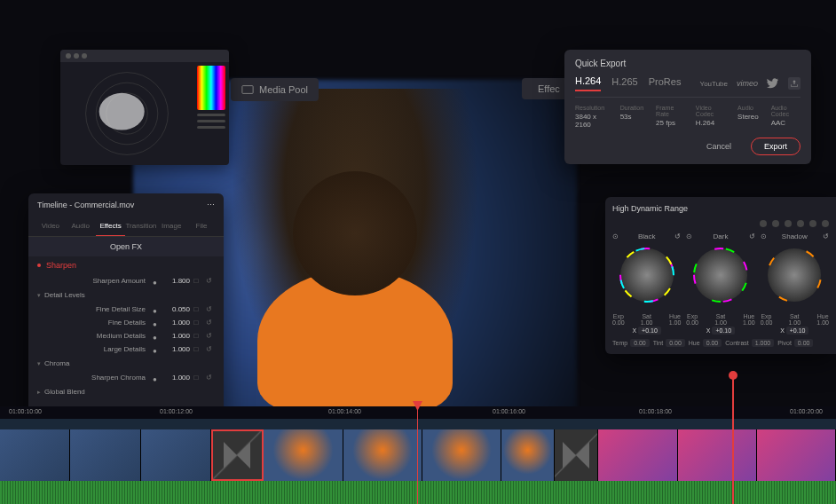  What do you see at coordinates (666, 83) in the screenshot?
I see `export-tab-prores: ProRes` at bounding box center [666, 83].